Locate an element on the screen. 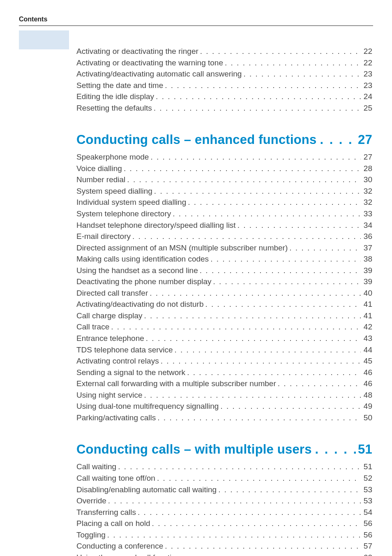 Image resolution: width=392 pixels, height=556 pixels. toc-entry: Call waiting tone off/on . . . . . . . .… is located at coordinates (224, 478).